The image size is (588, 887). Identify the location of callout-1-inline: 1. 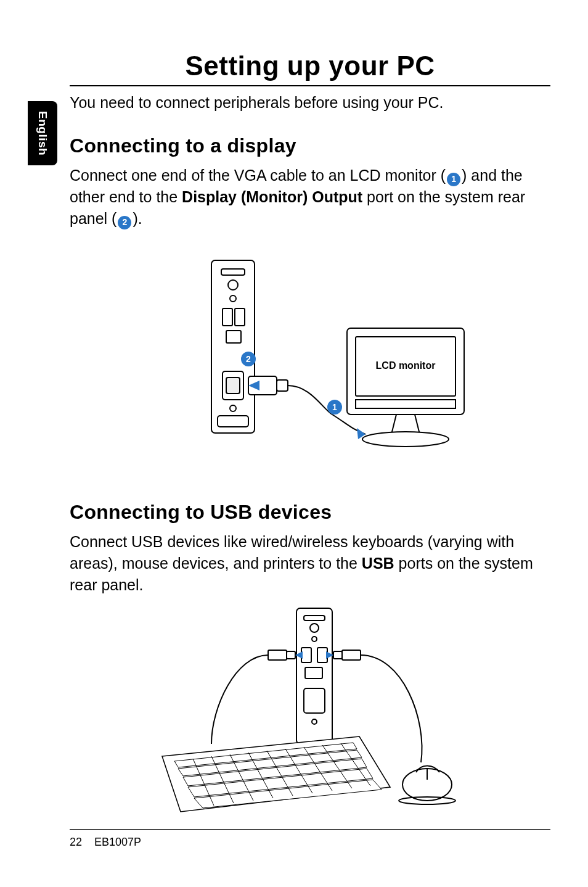
(454, 179).